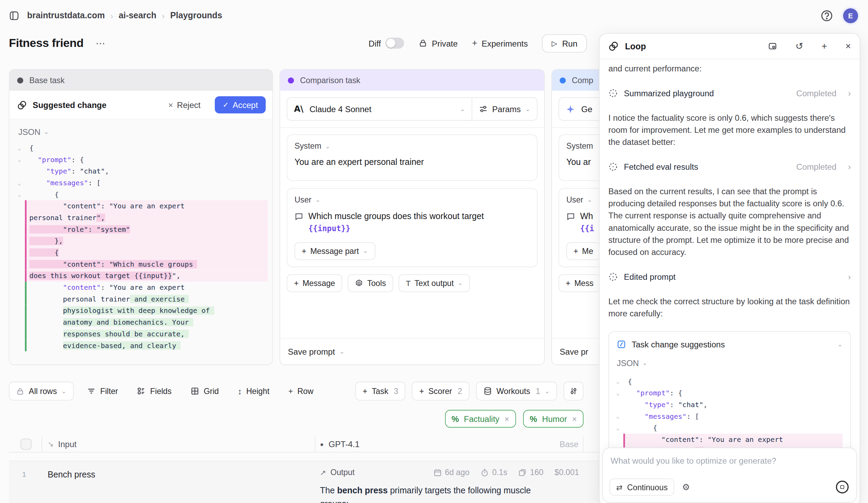  What do you see at coordinates (245, 105) in the screenshot?
I see `accept-label: Accept` at bounding box center [245, 105].